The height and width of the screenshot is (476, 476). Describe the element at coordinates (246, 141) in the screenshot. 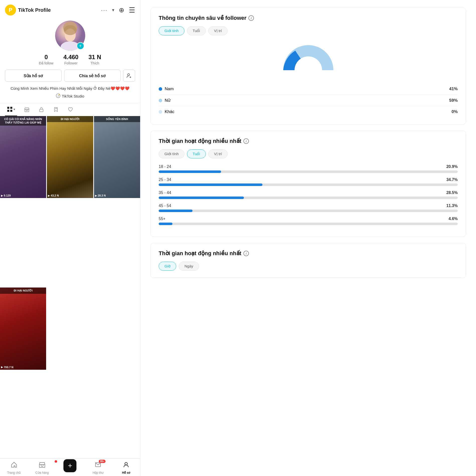

I see `active-time-info-icon: i` at that location.